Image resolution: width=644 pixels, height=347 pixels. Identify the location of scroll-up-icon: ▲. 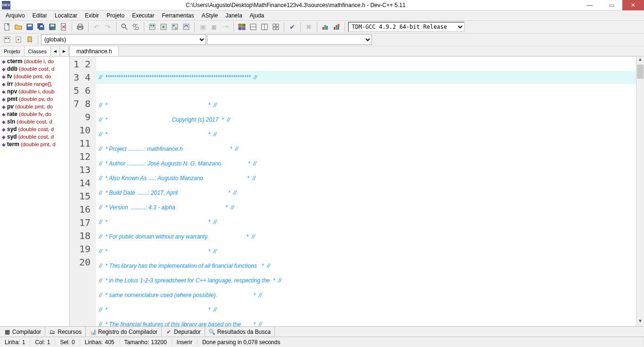
(640, 60).